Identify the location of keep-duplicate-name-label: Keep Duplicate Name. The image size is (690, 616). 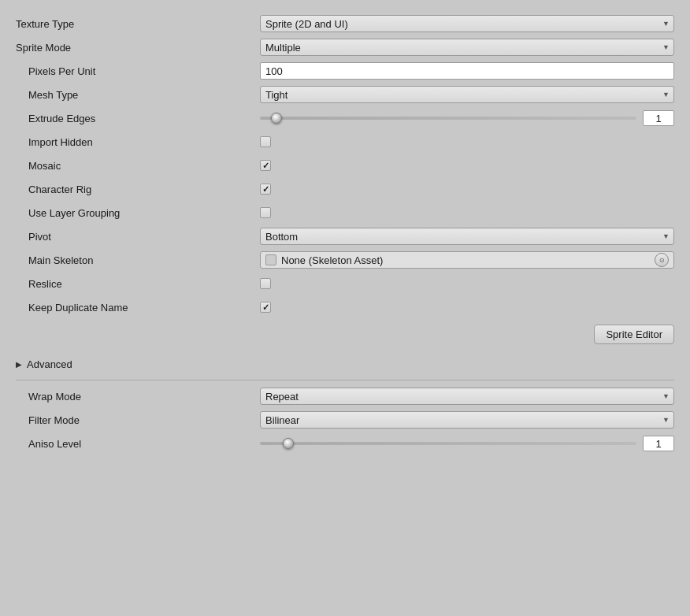
(138, 307).